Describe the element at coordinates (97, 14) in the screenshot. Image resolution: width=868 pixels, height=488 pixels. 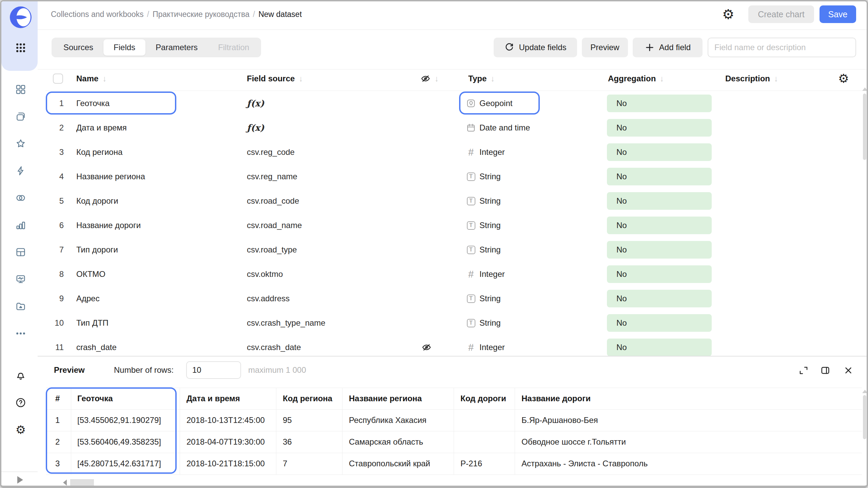
I see `breadcrumb-collections: Collections and workbooks` at that location.